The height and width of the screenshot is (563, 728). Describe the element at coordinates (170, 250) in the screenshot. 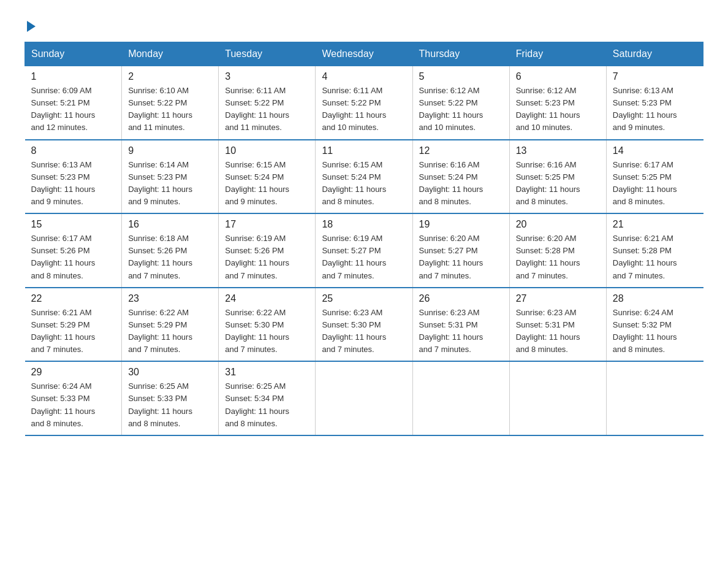

I see `calendar-cell: 16 Sunrise: 6:18 AMSunset: 5:26 PMDaylig…` at that location.